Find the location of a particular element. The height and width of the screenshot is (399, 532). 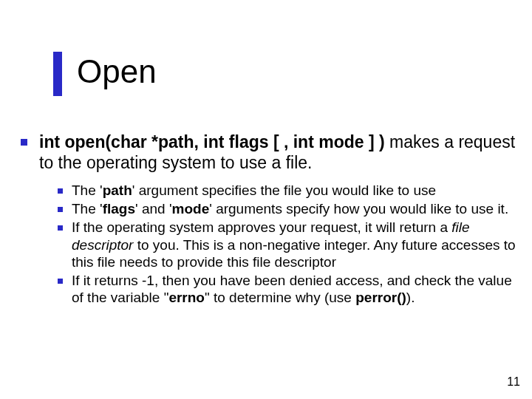

main-bullet: int open(char *path, int flags [ , int m… is located at coordinates (269, 152).